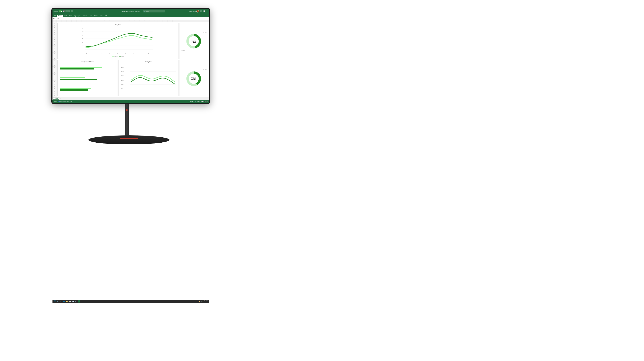 The width and height of the screenshot is (644, 361). What do you see at coordinates (54, 94) in the screenshot?
I see `row-31: 31` at bounding box center [54, 94].